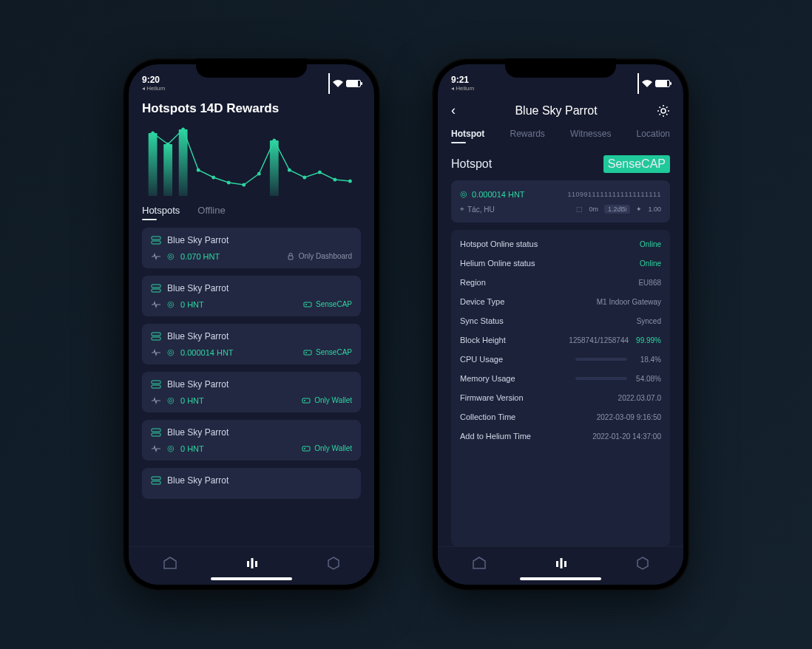  What do you see at coordinates (627, 436) in the screenshot?
I see `detail-value: 2022-01-20 14:37:00` at bounding box center [627, 436].